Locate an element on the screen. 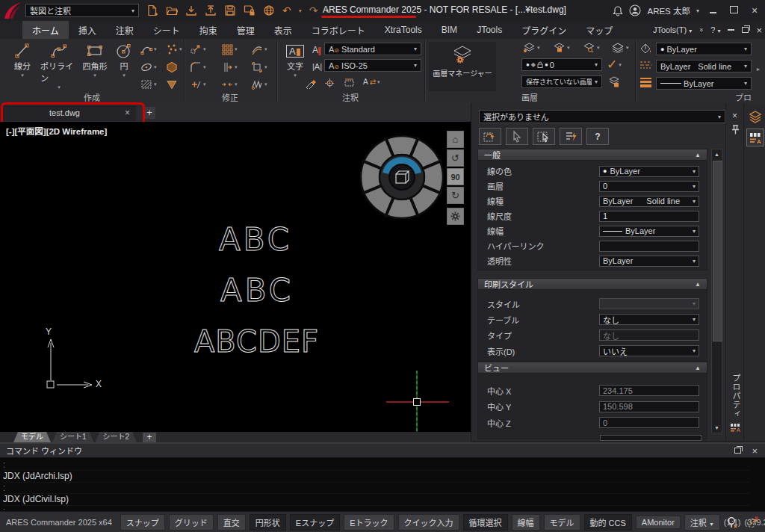 The height and width of the screenshot is (532, 765). sheet-tab: シート2 is located at coordinates (117, 437).